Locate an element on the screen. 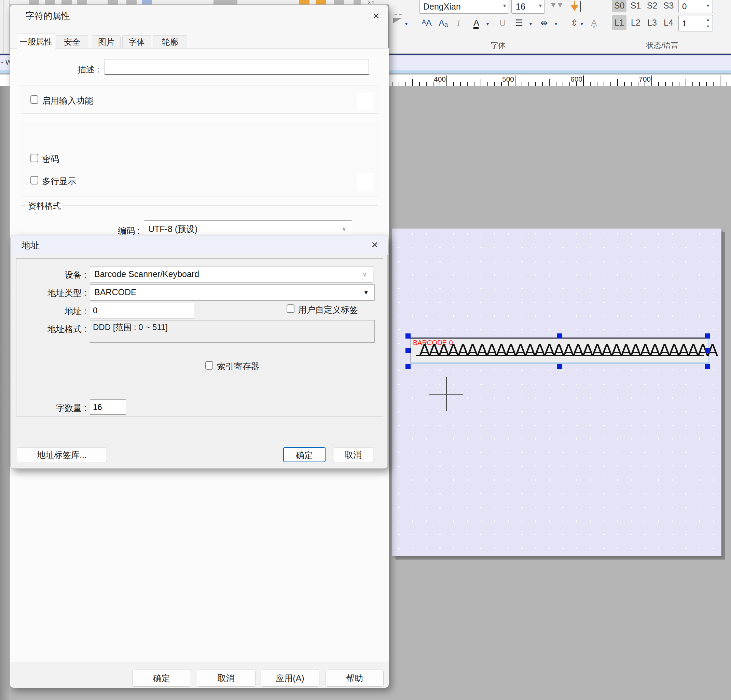  increase-font-icon: ᴬA is located at coordinates (427, 24).